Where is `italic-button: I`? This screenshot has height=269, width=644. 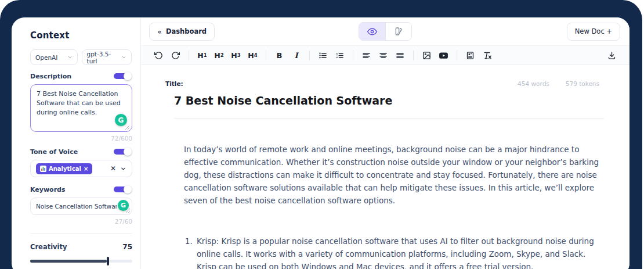 italic-button: I is located at coordinates (296, 55).